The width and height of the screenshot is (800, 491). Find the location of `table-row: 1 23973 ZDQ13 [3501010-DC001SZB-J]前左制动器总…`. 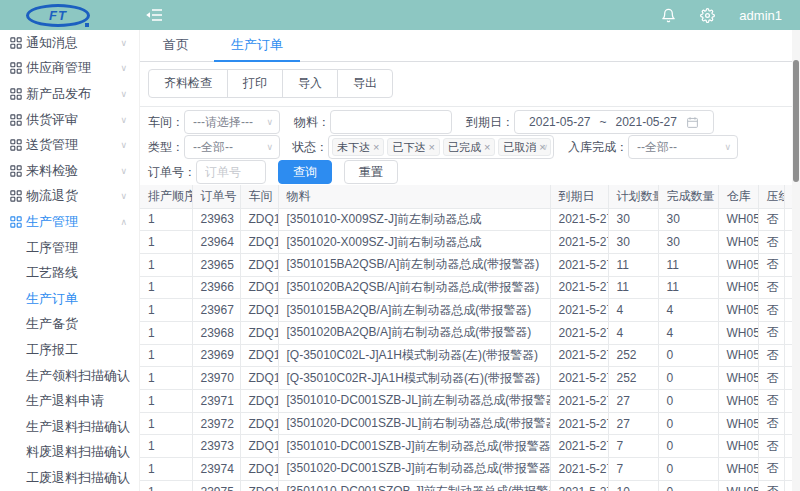

table-row: 1 23973 ZDQ13 [3501010-DC001SZB-J]前左制动器总… is located at coordinates (470, 446).